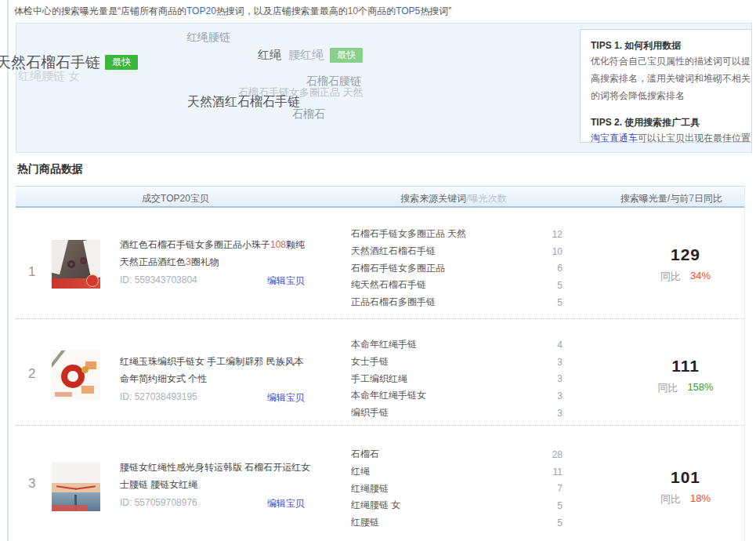 Image resolution: width=756 pixels, height=541 pixels. What do you see at coordinates (50, 169) in the screenshot?
I see `section-title: 热门商品数据` at bounding box center [50, 169].